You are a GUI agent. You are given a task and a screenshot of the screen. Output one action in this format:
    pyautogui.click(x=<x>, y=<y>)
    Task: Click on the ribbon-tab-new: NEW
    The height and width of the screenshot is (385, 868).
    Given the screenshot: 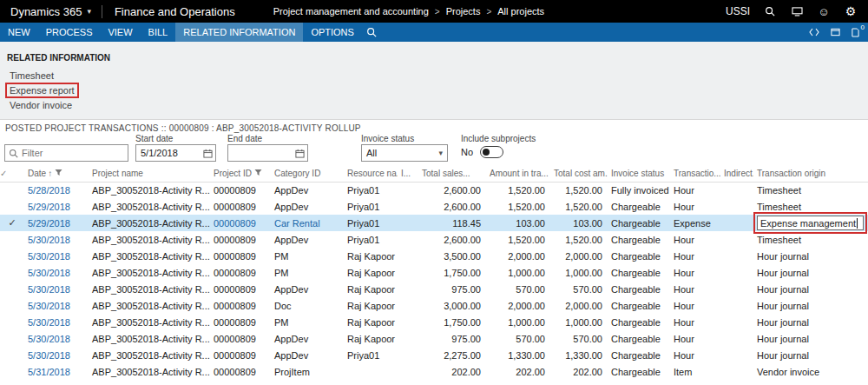 What is the action you would take?
    pyautogui.click(x=19, y=32)
    